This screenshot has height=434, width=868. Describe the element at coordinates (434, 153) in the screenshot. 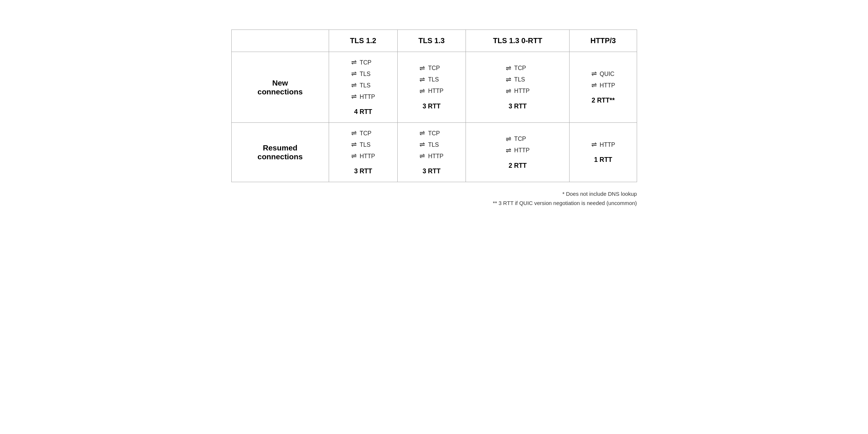

I see `table-row: Resumed connections⇌TCP⇌TLS⇌HTTP3 RTT⇌TC…` at that location.